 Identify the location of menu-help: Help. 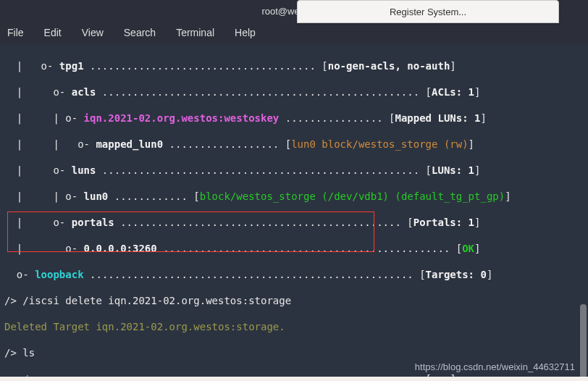
(245, 33).